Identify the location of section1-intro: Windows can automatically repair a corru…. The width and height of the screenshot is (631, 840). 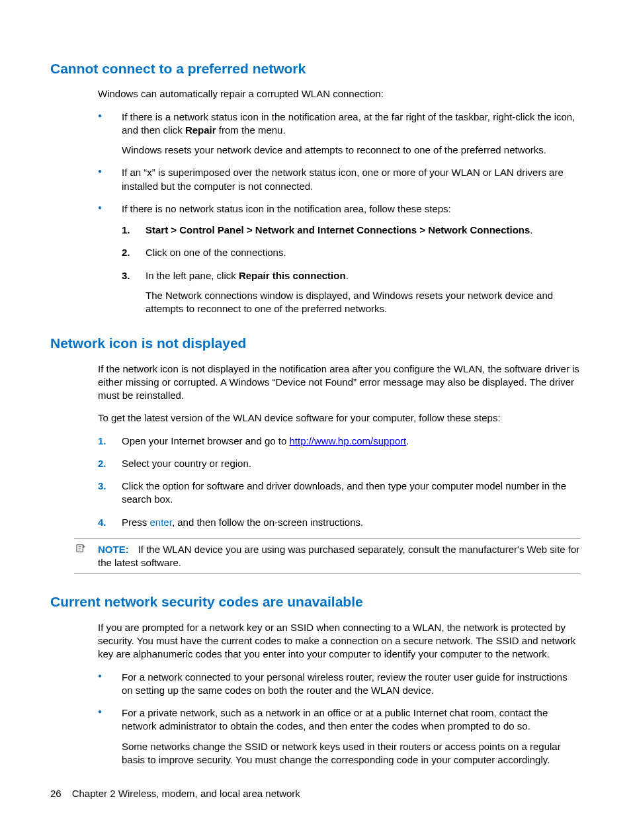
(339, 94).